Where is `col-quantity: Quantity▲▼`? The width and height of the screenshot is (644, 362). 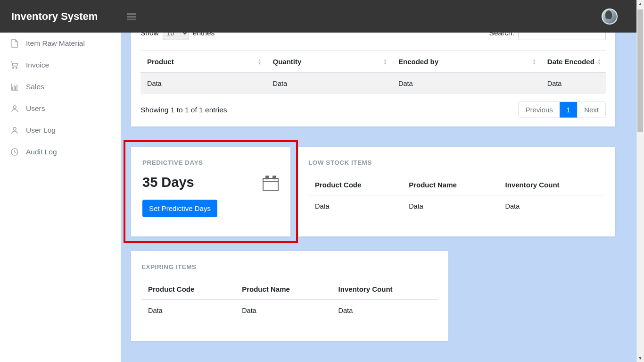 col-quantity: Quantity▲▼ is located at coordinates (329, 62).